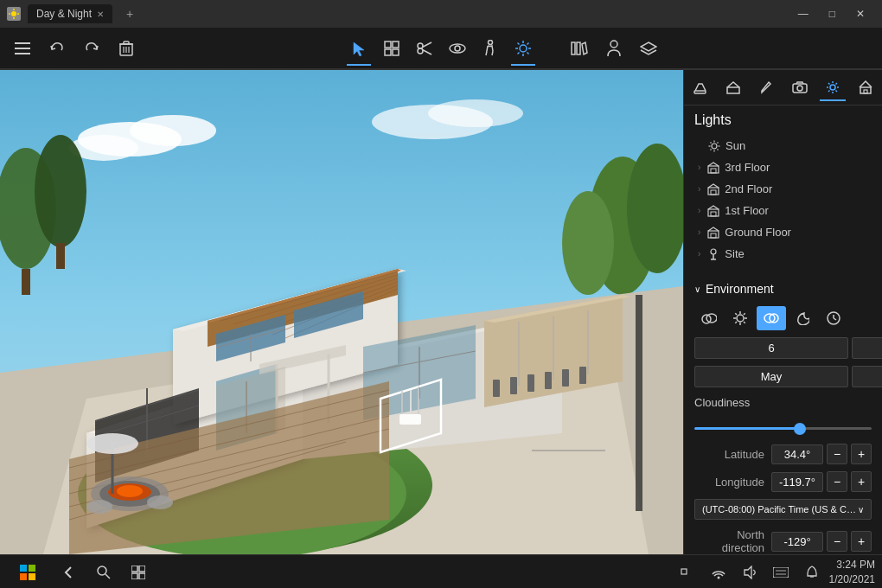 The height and width of the screenshot is (588, 882). I want to click on camera-panel-btn, so click(800, 87).